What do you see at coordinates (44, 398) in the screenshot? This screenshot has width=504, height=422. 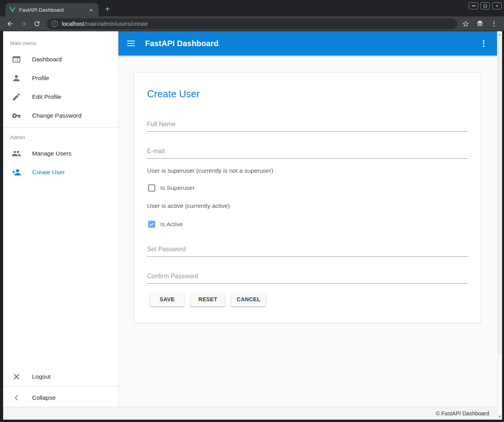 I see `sidebar-item-label: Collapse` at bounding box center [44, 398].